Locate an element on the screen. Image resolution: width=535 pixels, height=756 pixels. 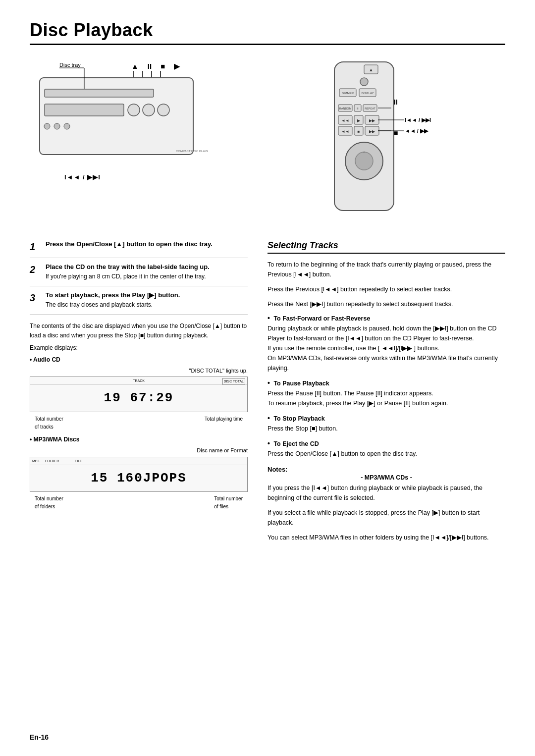
page-title: Disc Playback is located at coordinates (268, 30).